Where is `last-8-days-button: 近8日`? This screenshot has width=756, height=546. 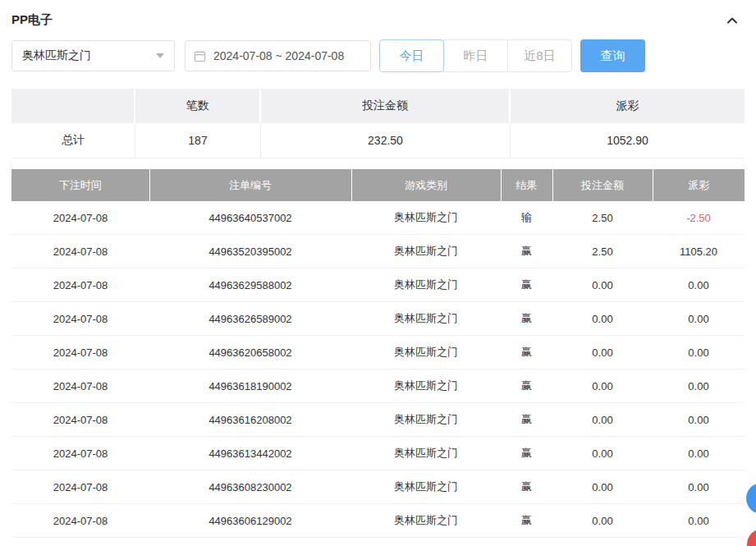
last-8-days-button: 近8日 is located at coordinates (540, 56).